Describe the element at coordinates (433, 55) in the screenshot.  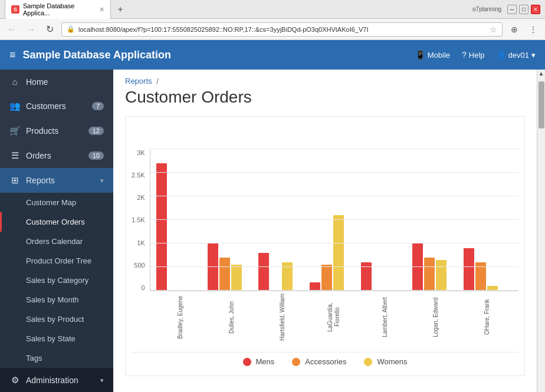
I see `mobile-button: 📱 Mobile` at that location.